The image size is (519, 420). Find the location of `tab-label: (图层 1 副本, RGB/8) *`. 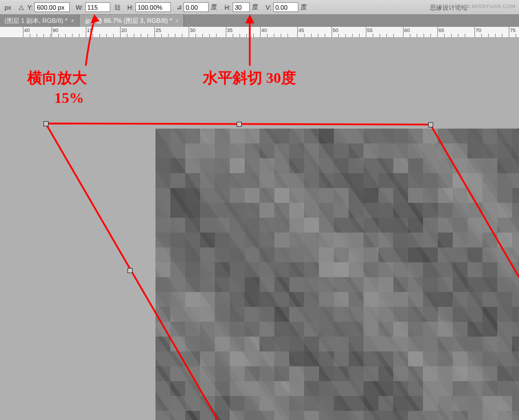

tab-label: (图层 1 副本, RGB/8) * is located at coordinates (36, 21).